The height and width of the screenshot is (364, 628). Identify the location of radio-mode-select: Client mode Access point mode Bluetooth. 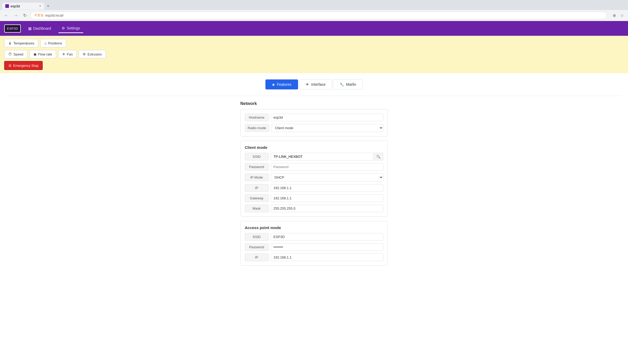
(327, 128).